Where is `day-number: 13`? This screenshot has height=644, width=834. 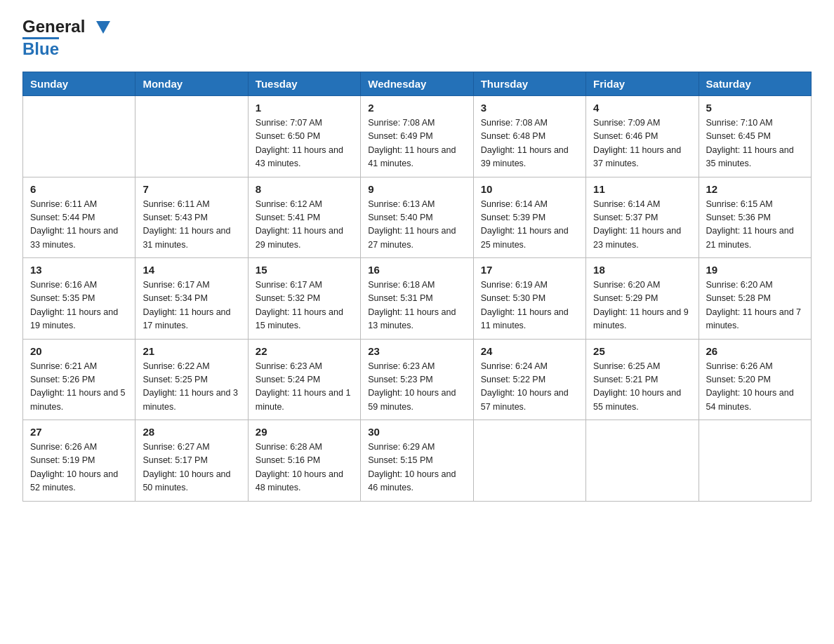
day-number: 13 is located at coordinates (79, 269).